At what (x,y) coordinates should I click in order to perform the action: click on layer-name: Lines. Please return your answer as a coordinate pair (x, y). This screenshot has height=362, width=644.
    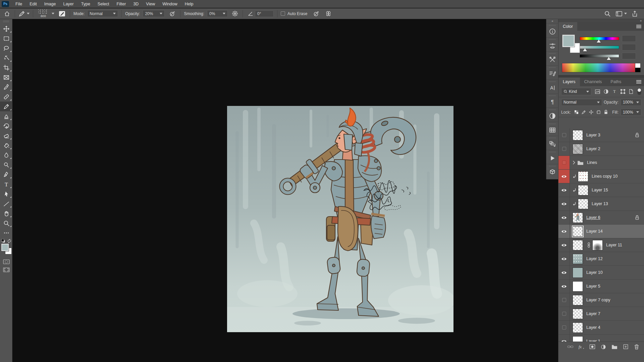
    Looking at the image, I should click on (592, 163).